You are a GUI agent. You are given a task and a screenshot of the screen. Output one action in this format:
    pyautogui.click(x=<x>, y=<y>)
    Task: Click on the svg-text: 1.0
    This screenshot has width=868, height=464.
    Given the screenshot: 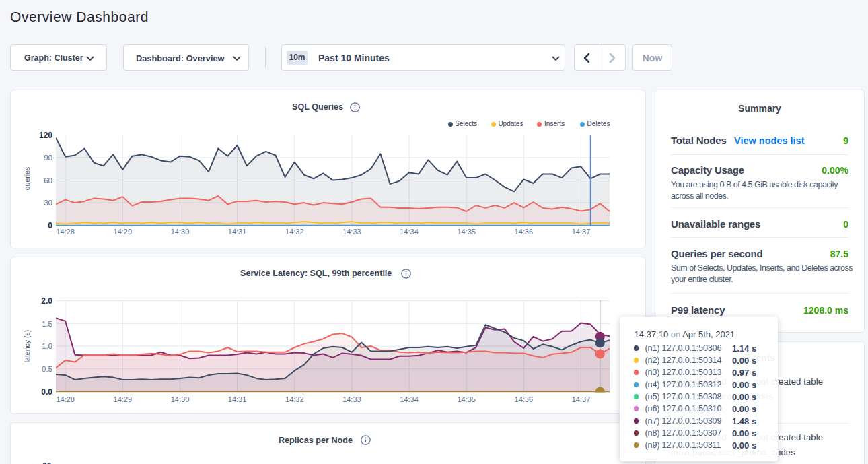 What is the action you would take?
    pyautogui.click(x=47, y=346)
    